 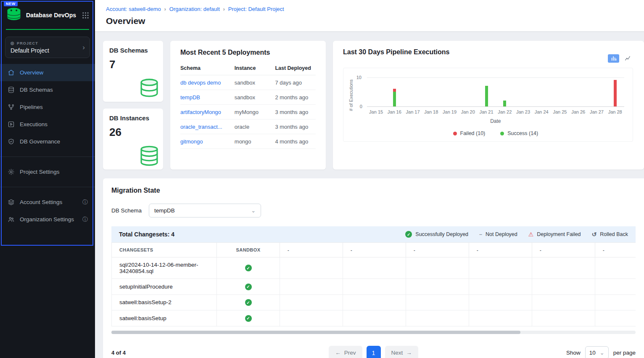 What do you see at coordinates (133, 132) in the screenshot?
I see `db-instances-count: 26` at bounding box center [133, 132].